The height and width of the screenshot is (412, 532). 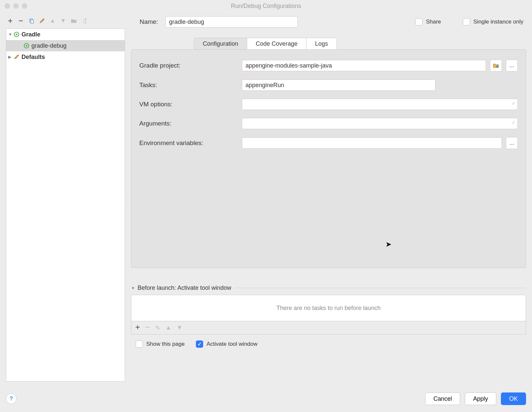 What do you see at coordinates (364, 66) in the screenshot?
I see `gradle-project-input` at bounding box center [364, 66].